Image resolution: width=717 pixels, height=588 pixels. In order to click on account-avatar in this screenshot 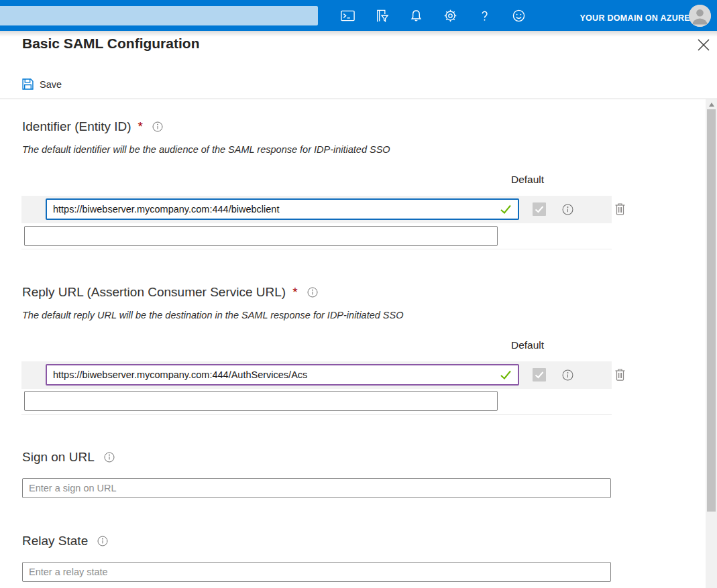, I will do `click(700, 16)`.